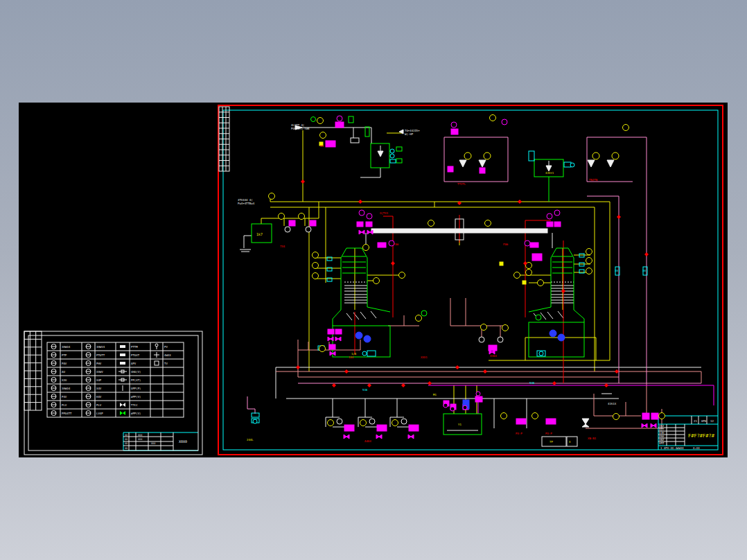 Image resolution: width=747 pixels, height=560 pixels. What do you see at coordinates (136, 413) in the screenshot?
I see `legend-label: #PP(V)` at bounding box center [136, 413].